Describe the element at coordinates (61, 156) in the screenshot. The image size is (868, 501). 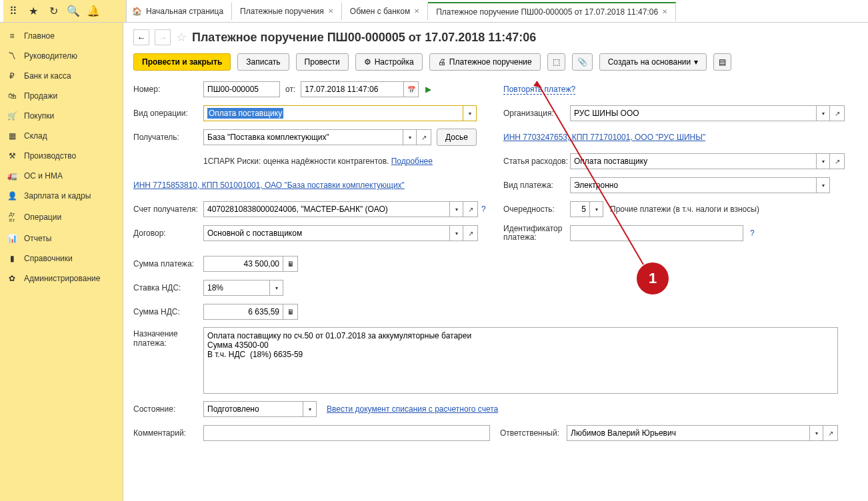
I see `sidebar-item-production: ⚒Производство` at that location.